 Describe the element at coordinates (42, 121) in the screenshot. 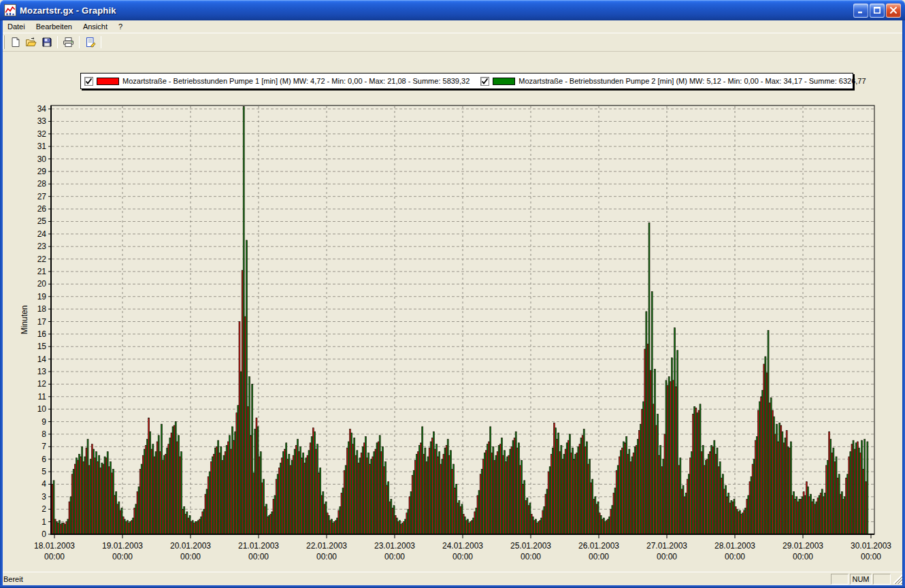

I see `svg-text: 33` at that location.